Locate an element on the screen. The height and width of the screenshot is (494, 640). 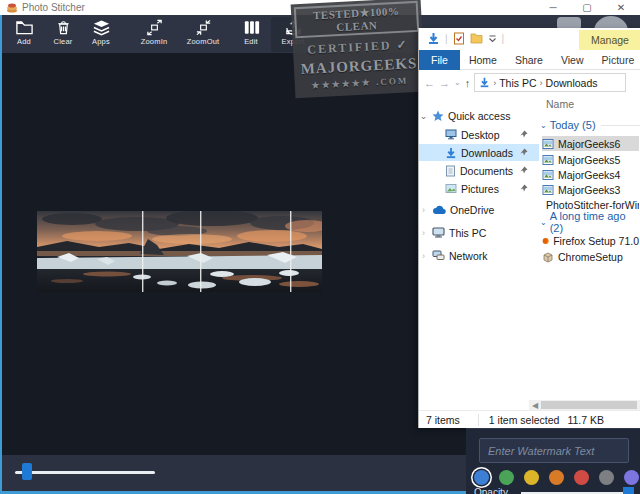
tree-item-onedrive: › OneDrive is located at coordinates (479, 210).